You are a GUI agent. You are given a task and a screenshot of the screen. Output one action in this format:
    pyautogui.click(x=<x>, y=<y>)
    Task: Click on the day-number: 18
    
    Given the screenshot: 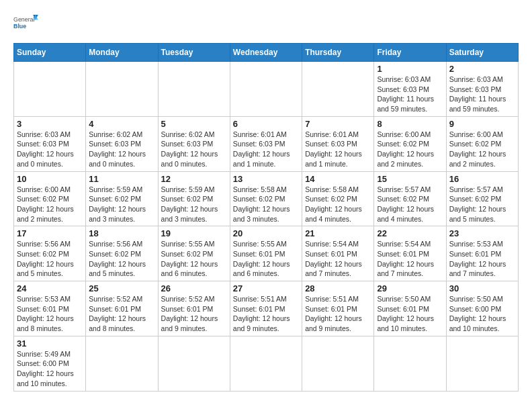 What is the action you would take?
    pyautogui.click(x=122, y=234)
    